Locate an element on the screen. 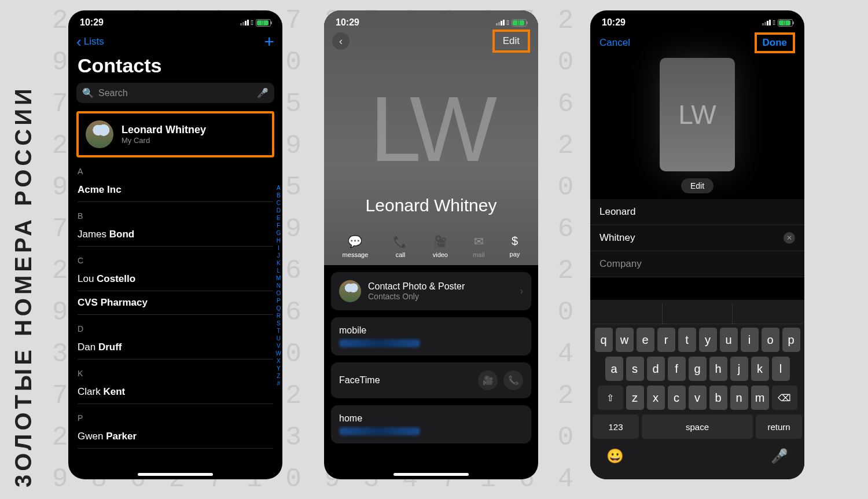 The width and height of the screenshot is (868, 499). facetime-audio-button: 📞 is located at coordinates (513, 380).